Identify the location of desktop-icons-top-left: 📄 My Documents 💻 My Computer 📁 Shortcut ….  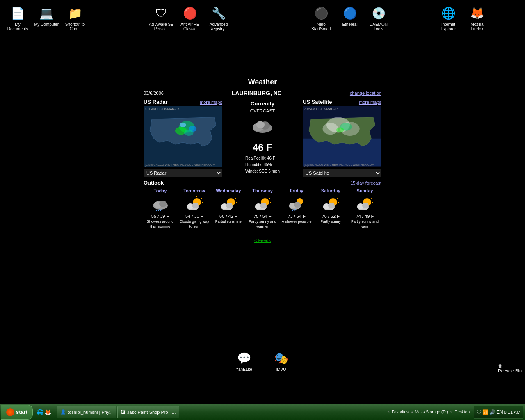
(46, 18).